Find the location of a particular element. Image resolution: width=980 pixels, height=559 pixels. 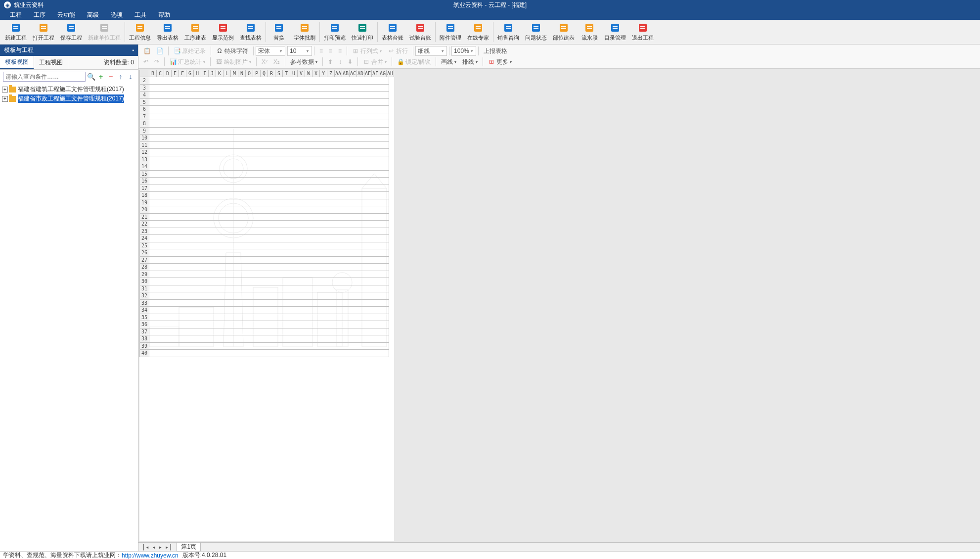

flow-section-button: 流水段 is located at coordinates (589, 32).